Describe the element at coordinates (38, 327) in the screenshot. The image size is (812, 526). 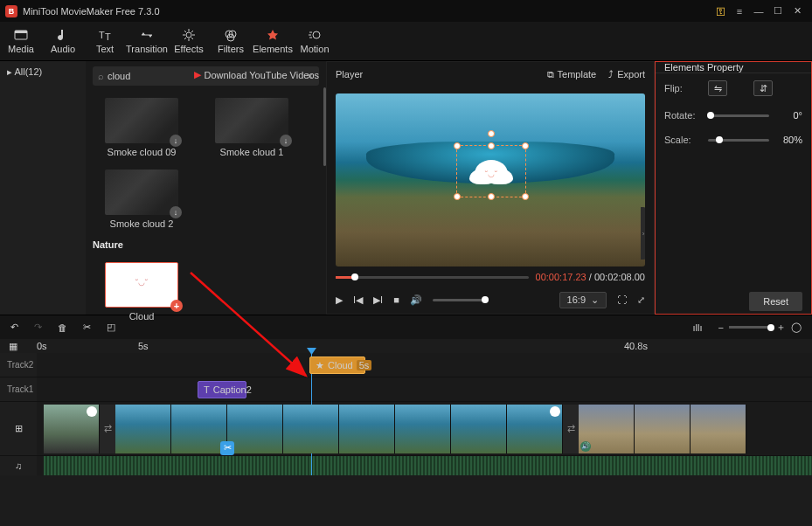
I see `redo-button: ↷` at that location.